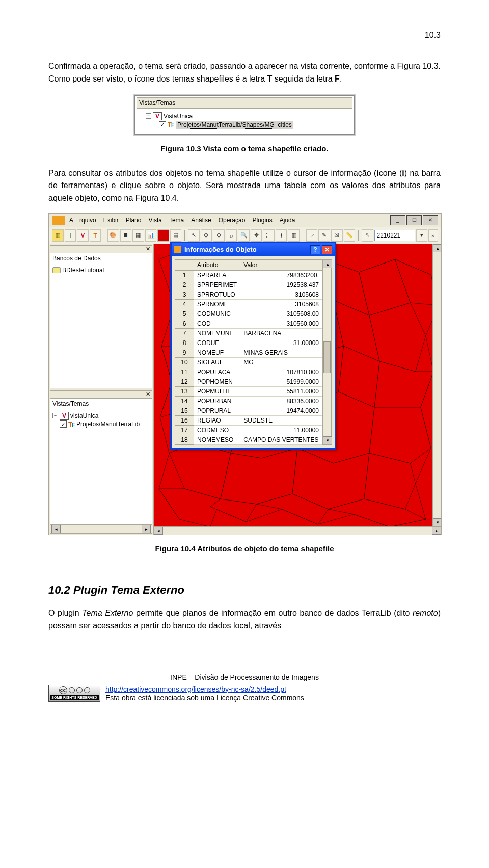 This screenshot has width=489, height=868. What do you see at coordinates (430, 220) in the screenshot?
I see `window-close-button: ✕` at bounding box center [430, 220].